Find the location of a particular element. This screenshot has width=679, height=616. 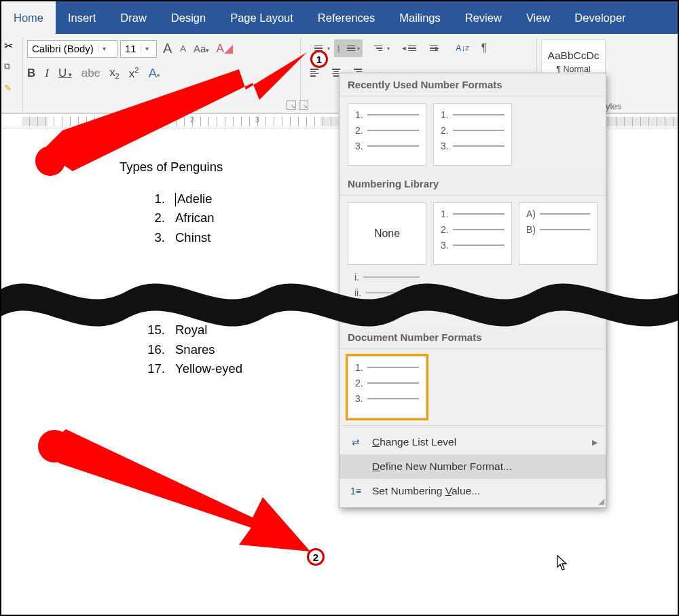

callout-1: 1 is located at coordinates (319, 59).